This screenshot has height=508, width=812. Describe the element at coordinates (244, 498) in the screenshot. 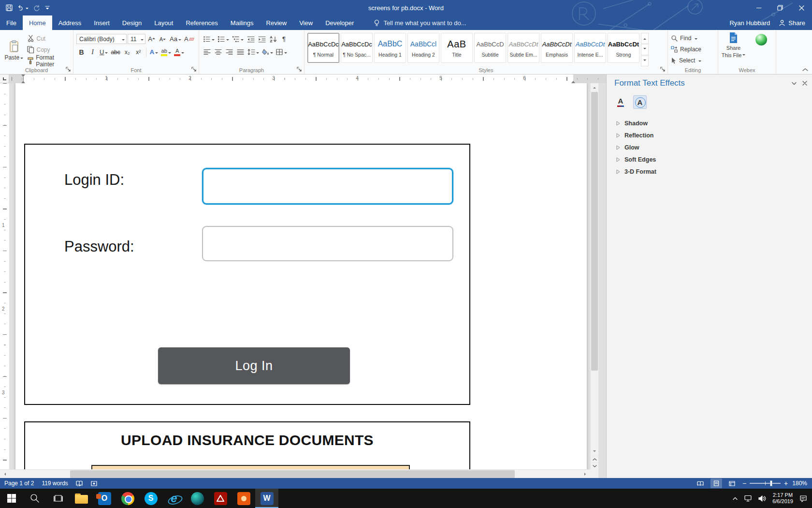

I see `orange-app-button` at that location.